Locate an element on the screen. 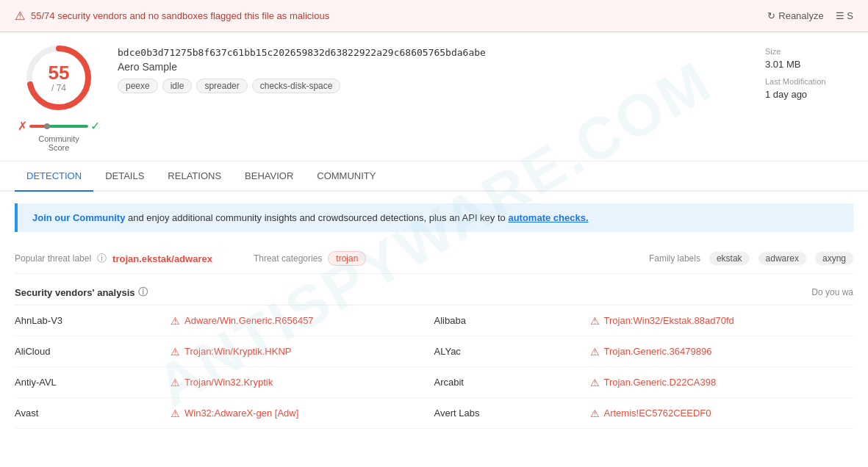 The height and width of the screenshot is (467, 868). vendors-title: Security vendors' analysis ⓘ is located at coordinates (81, 292).